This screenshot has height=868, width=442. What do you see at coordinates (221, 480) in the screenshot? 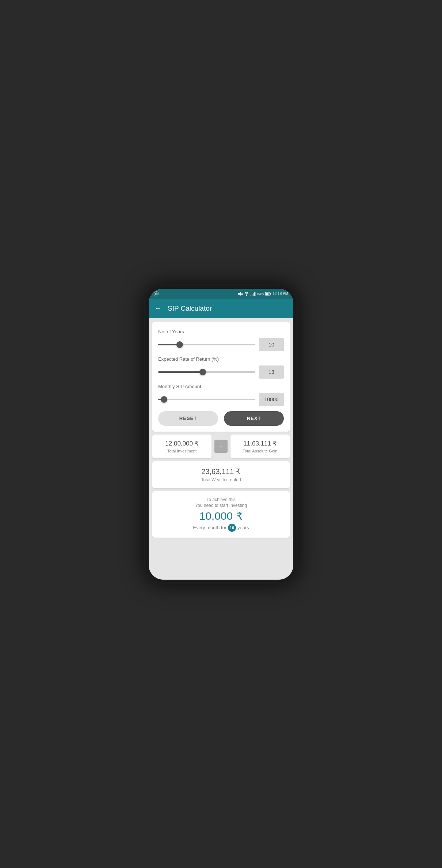
I see `total-wealth-label: Total Wealth created` at bounding box center [221, 480].